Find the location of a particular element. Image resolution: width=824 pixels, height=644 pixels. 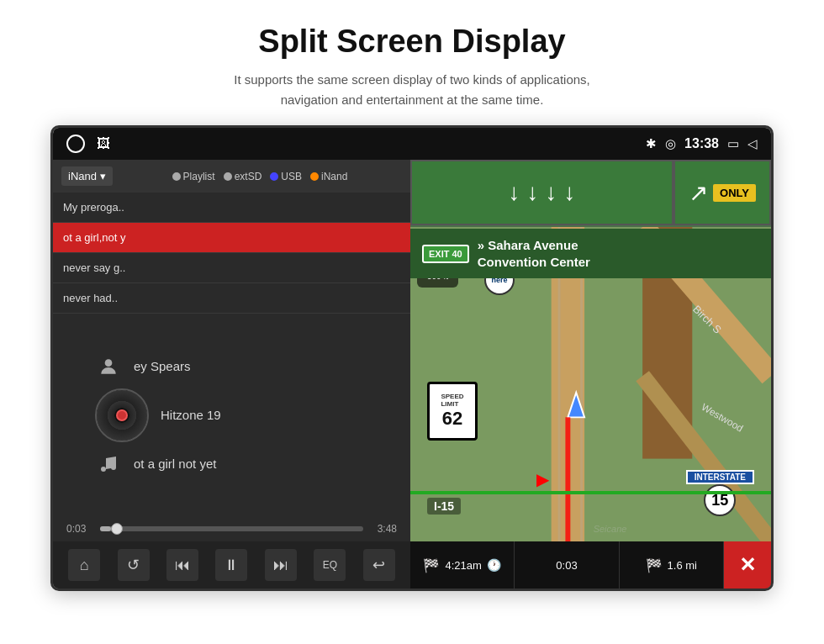

nav-red-arrow: ▶ is located at coordinates (543, 479).